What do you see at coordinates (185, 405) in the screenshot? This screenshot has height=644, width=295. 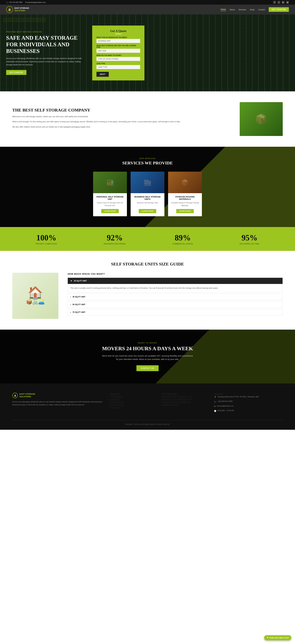 I see `footer-service-mailbox: Mailbox Rental` at bounding box center [185, 405].